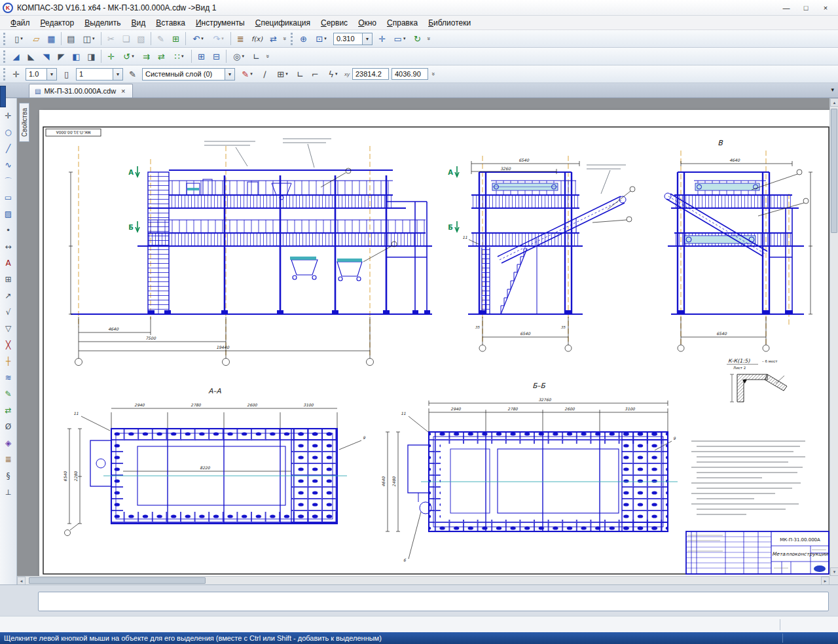 This screenshot has height=644, width=838. What do you see at coordinates (9, 459) in the screenshot?
I see `library-tool: ≣` at bounding box center [9, 459].